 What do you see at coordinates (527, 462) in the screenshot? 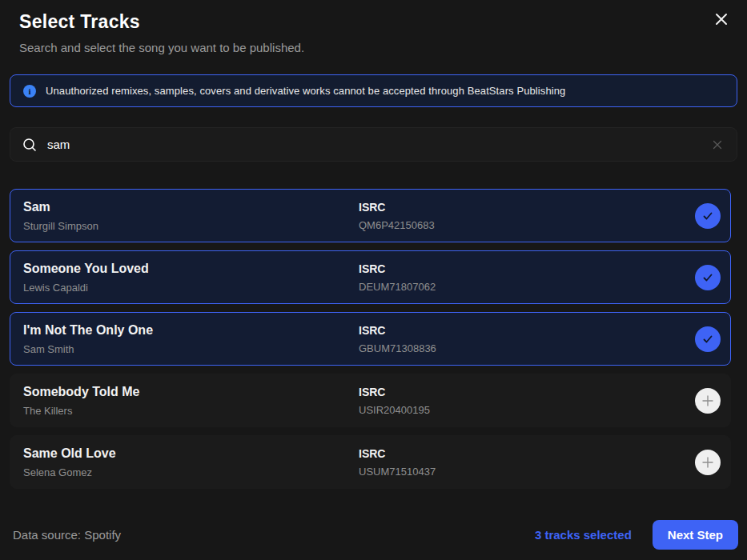
I see `track-isrc: ISRC USUM71510437` at bounding box center [527, 462].